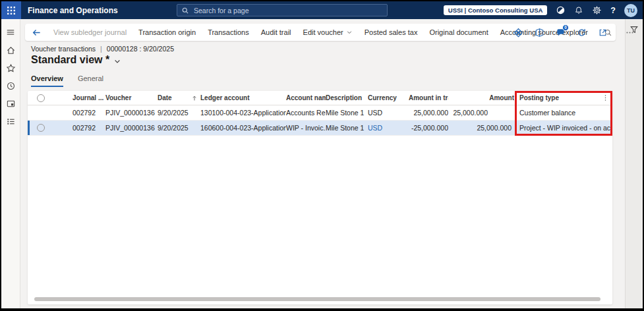 This screenshot has height=311, width=644. Describe the element at coordinates (392, 32) in the screenshot. I see `action-posted-sales-tax: Posted sales tax` at that location.